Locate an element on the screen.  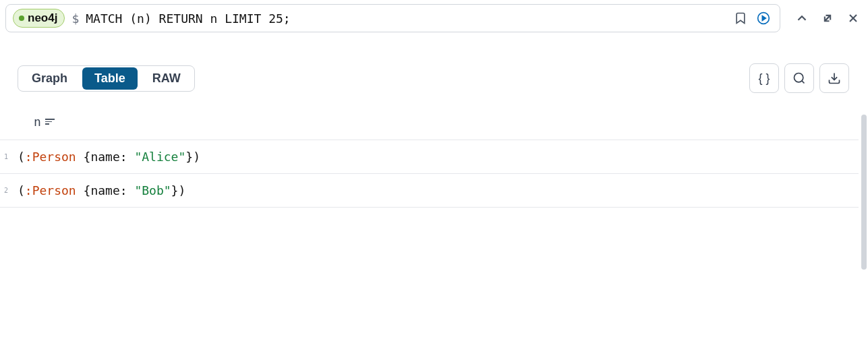
search-button is located at coordinates (799, 78).